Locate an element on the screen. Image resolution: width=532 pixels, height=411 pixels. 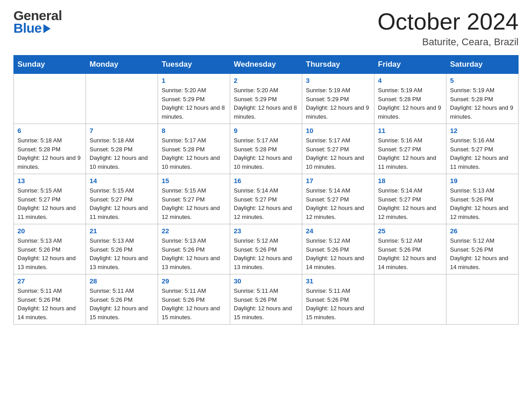
logo: General Blue is located at coordinates (38, 22).